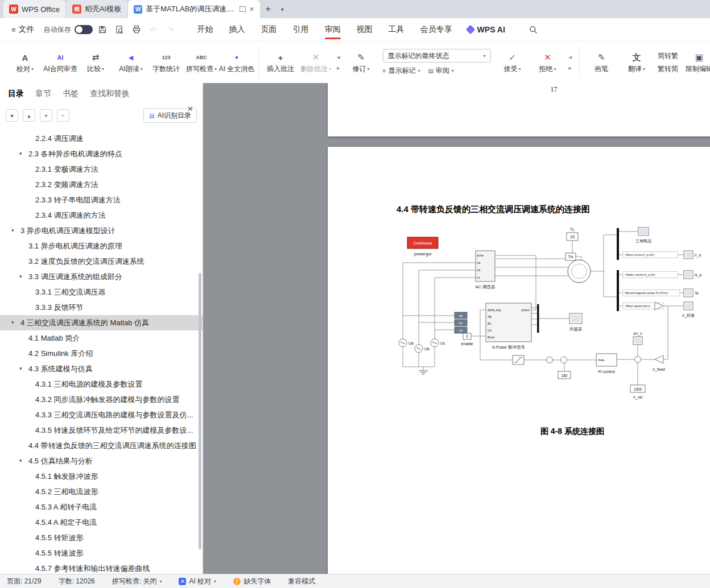  Describe the element at coordinates (571, 57) in the screenshot. I see `prev-change-icon: ◂` at that location.